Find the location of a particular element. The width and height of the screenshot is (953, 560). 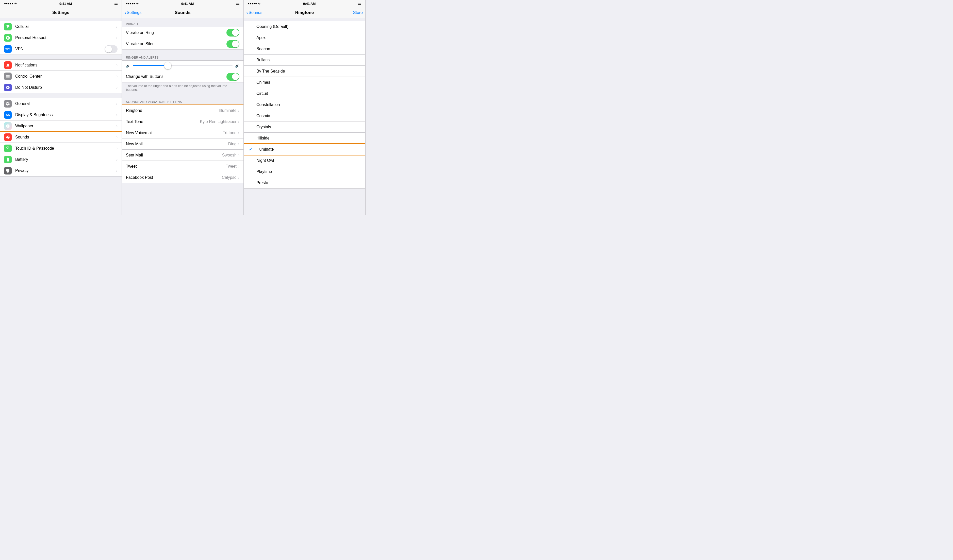

sounds-back-label: Settings is located at coordinates (134, 13).